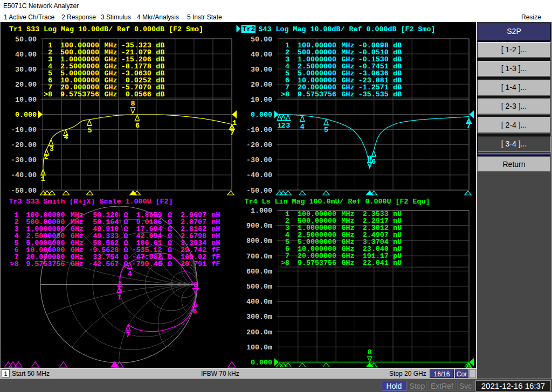  Describe the element at coordinates (259, 286) in the screenshot. I see `svg-text: 500.0m` at that location.